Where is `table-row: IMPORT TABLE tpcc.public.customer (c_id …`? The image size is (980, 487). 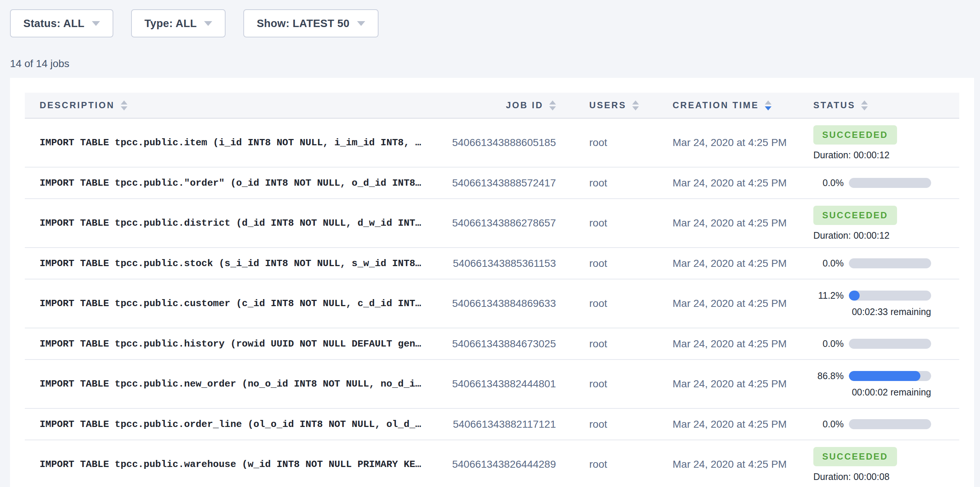 table-row: IMPORT TABLE tpcc.public.customer (c_id … is located at coordinates (492, 304).